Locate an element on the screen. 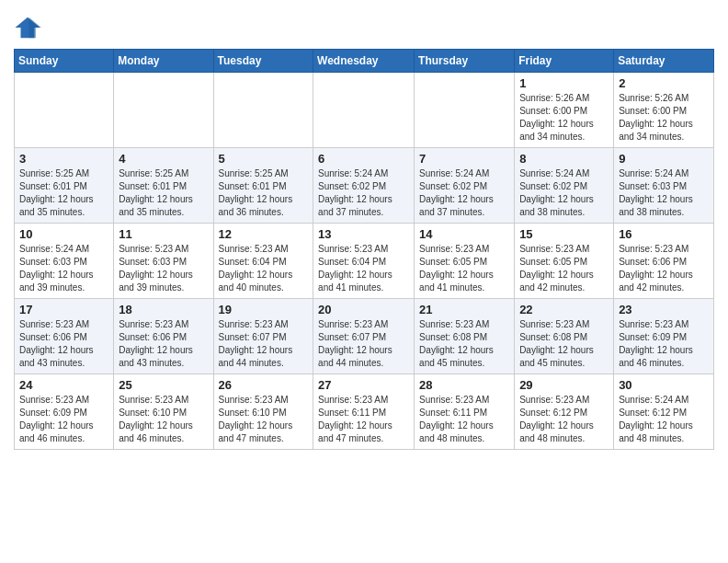  calendar-cell: 30Sunrise: 5:24 AM Sunset: 6:12 PM Dayli… is located at coordinates (664, 412).